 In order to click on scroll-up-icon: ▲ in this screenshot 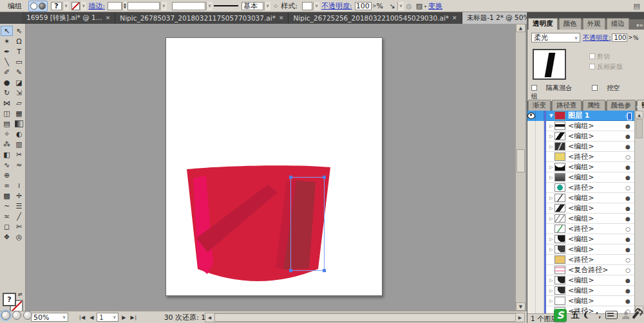, I will do `click(520, 28)`.